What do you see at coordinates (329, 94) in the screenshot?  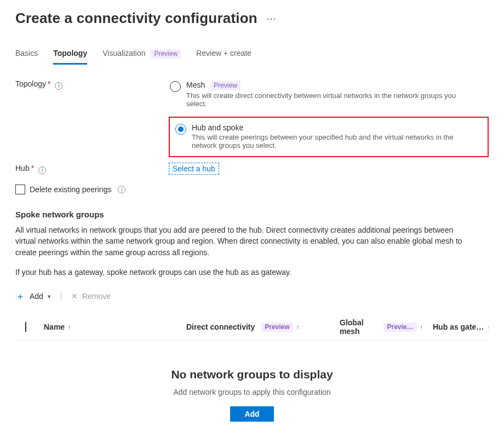 I see `radio-option-mesh: Mesh Preview This will create direct con…` at bounding box center [329, 94].